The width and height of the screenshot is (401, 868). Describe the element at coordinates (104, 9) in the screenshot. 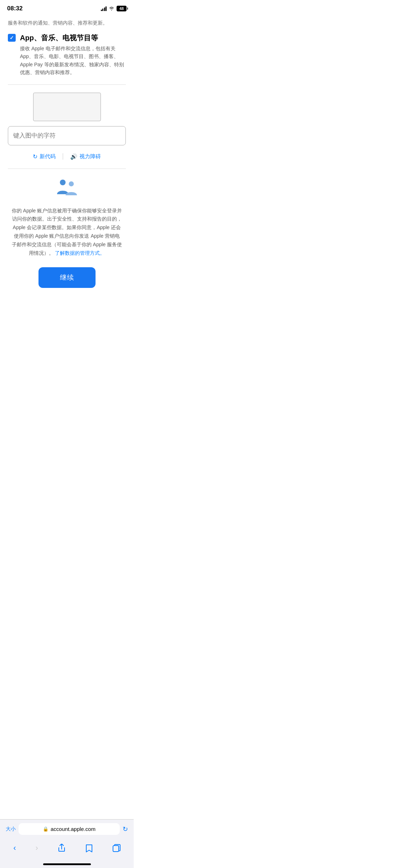

I see `signal-icon` at that location.